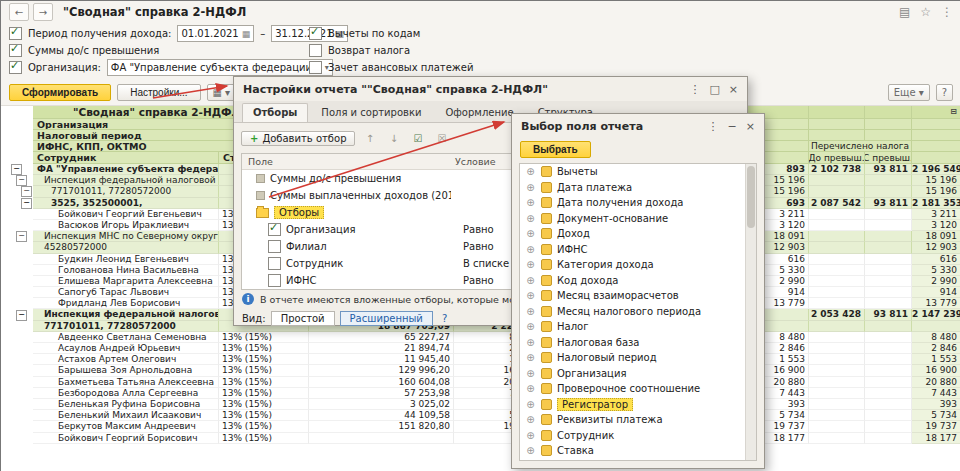  What do you see at coordinates (750, 312) in the screenshot?
I see `scrollbar` at bounding box center [750, 312].